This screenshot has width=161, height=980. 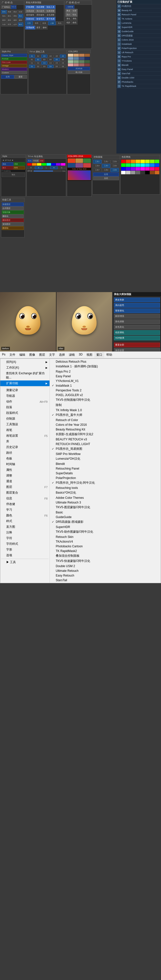 What do you see at coordinates (13, 228) in the screenshot?
I see `mini-7: 图层组` at bounding box center [13, 228].